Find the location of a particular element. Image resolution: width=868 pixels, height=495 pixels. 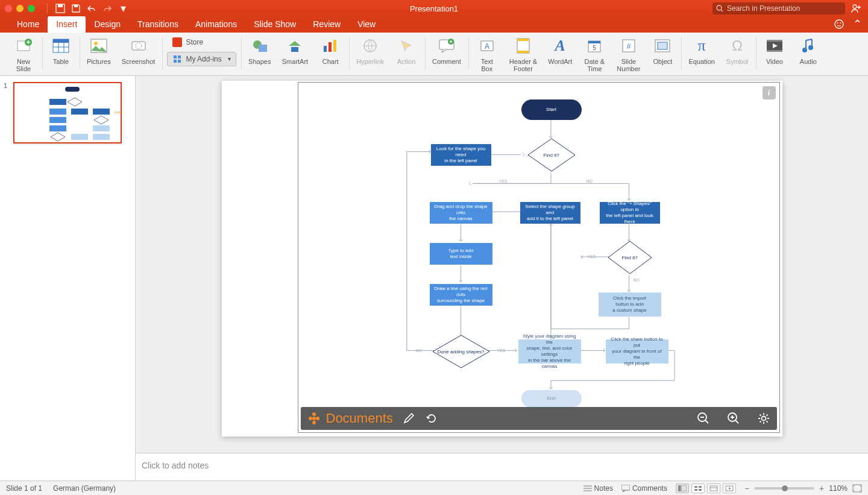

tab-design: Design is located at coordinates (107, 24).